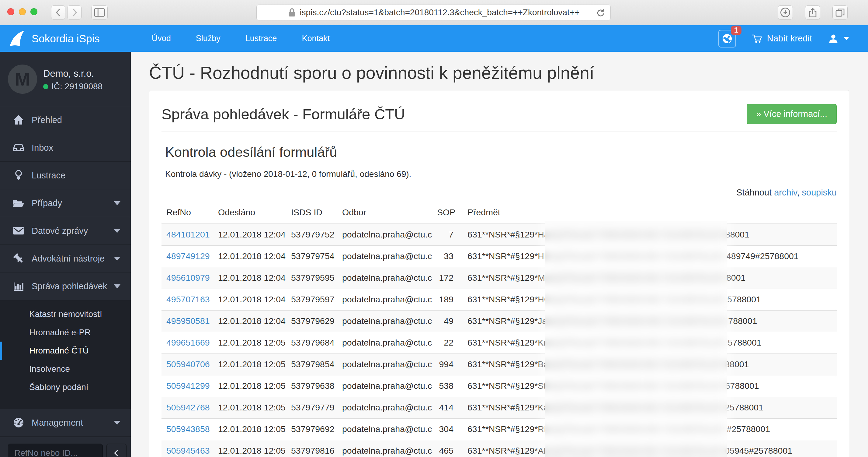 The image size is (868, 457). What do you see at coordinates (188, 278) in the screenshot?
I see `refno-link: 495610979` at bounding box center [188, 278].